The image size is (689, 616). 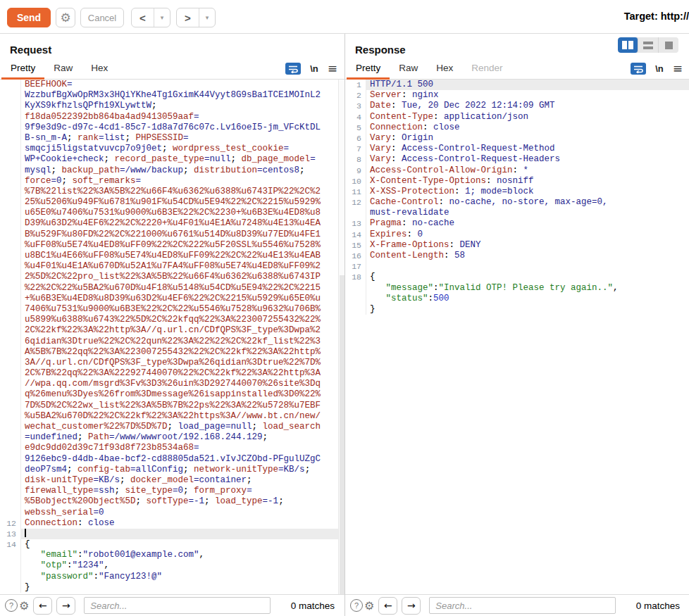 What do you see at coordinates (172, 501) in the screenshot?
I see `editor-line: %5Bobject%20Object%5D; softType=-1; load…` at bounding box center [172, 501].